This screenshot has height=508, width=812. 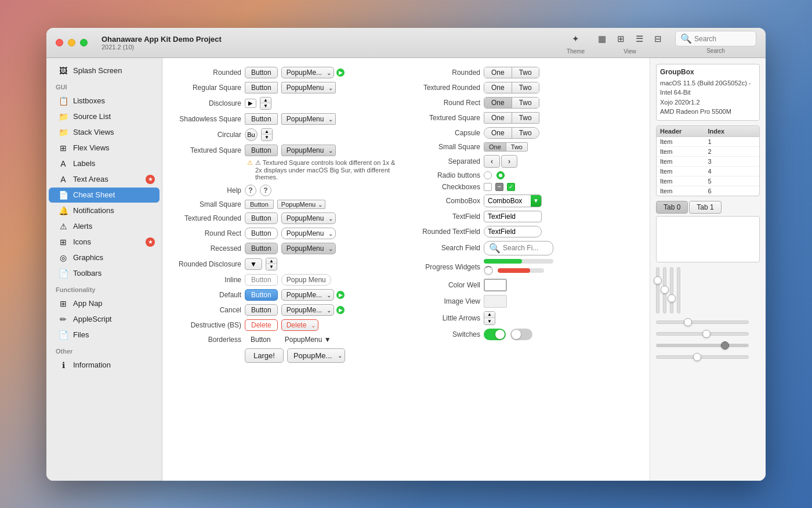 What do you see at coordinates (104, 101) in the screenshot?
I see `sidebar-item-listboxes: 📋 Listboxes` at bounding box center [104, 101].